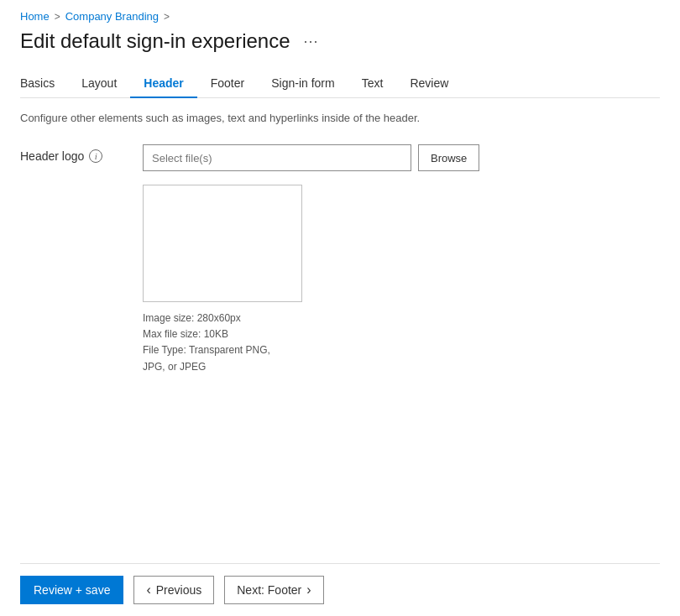 This screenshot has width=680, height=616. Describe the element at coordinates (340, 589) in the screenshot. I see `footer-actions: Review + save Previous Next: Footer` at that location.